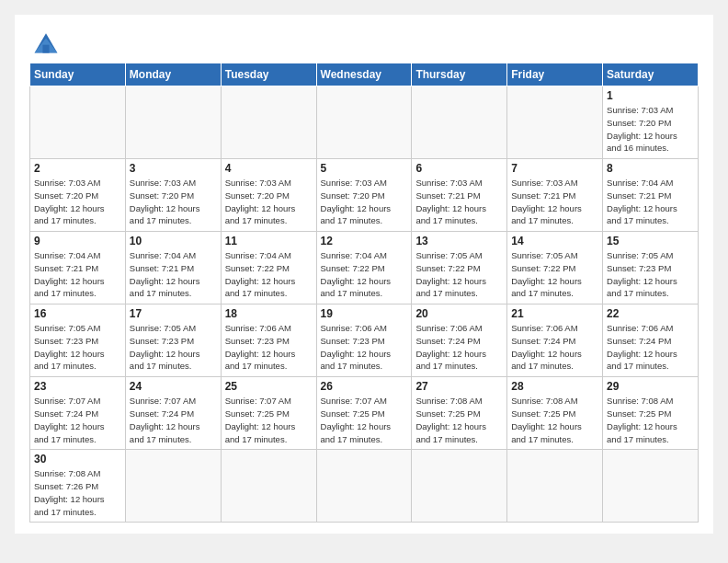 The height and width of the screenshot is (563, 728). Describe the element at coordinates (651, 96) in the screenshot. I see `day-number: 1` at that location.